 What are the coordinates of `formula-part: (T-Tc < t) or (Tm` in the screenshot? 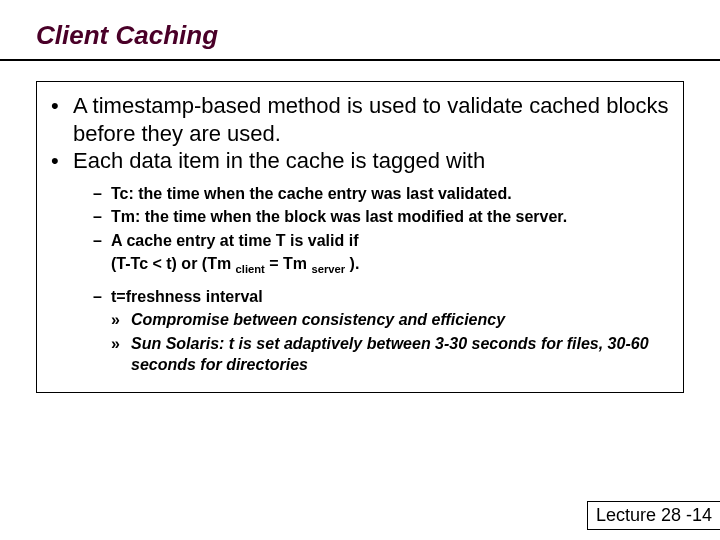 It's located at (171, 264).